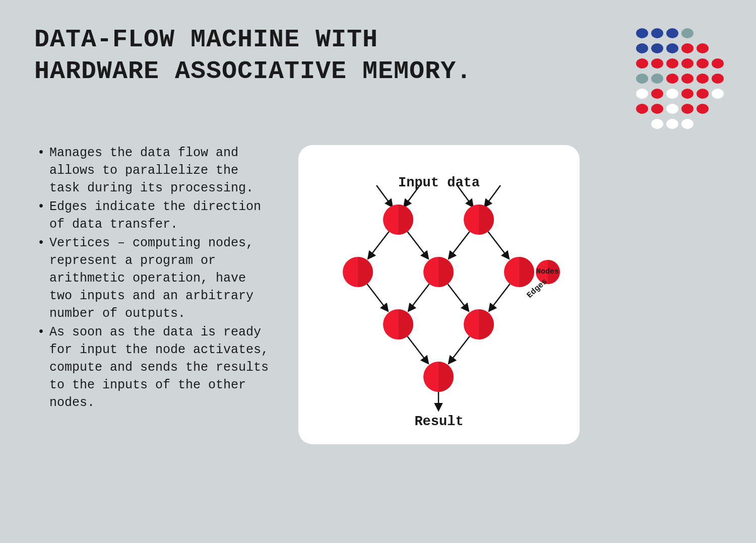  Describe the element at coordinates (439, 422) in the screenshot. I see `diagram-bottom-label: Result` at that location.